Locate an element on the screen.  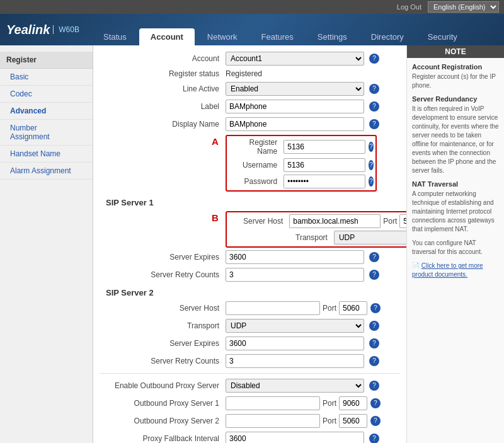
label-input is located at coordinates (295, 106).